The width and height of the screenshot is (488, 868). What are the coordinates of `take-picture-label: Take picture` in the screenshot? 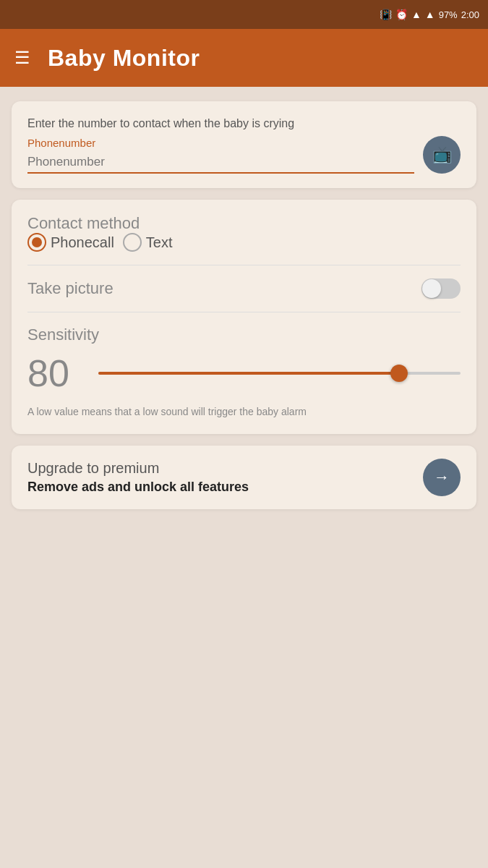 It's located at (71, 289).